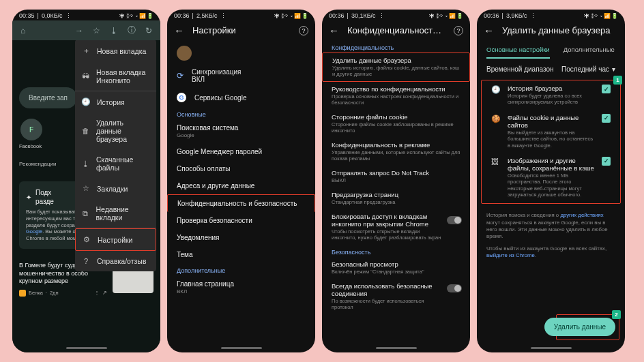 Image resolution: width=644 pixels, height=362 pixels. Describe the element at coordinates (116, 50) in the screenshot. I see `menu-new-tab: ＋Новая вкладка` at that location.